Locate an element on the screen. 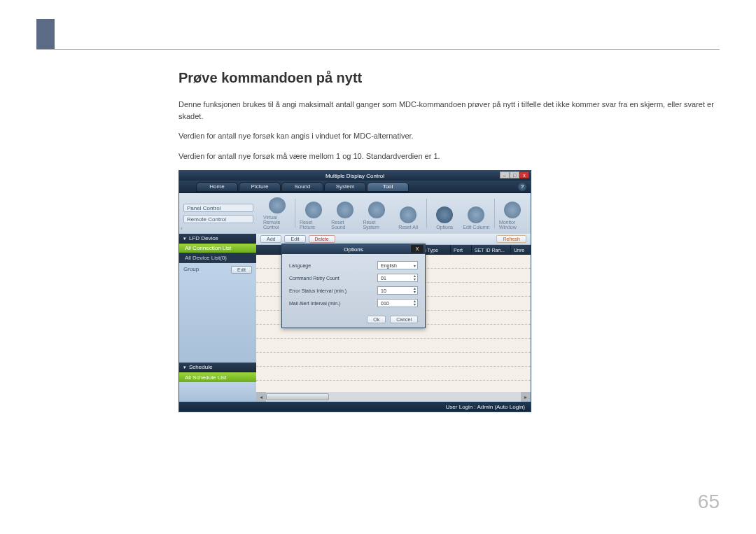 The image size is (756, 534). dialog-title-text: Options is located at coordinates (354, 249).